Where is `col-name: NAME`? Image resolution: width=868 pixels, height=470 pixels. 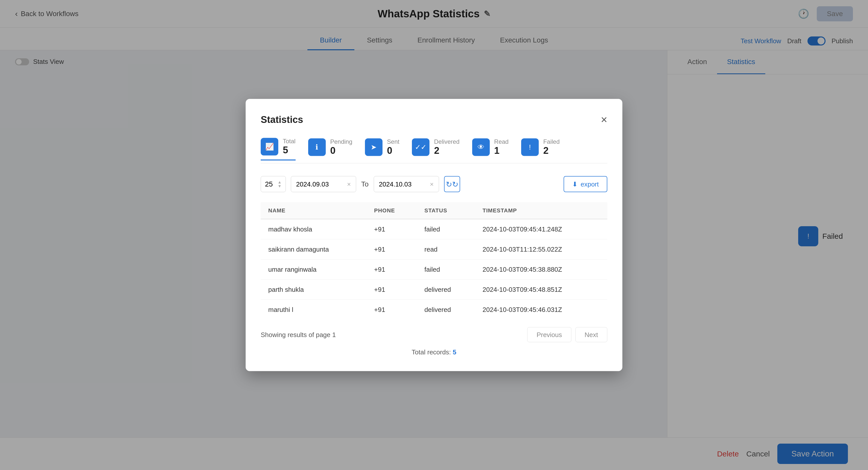 col-name: NAME is located at coordinates (314, 211).